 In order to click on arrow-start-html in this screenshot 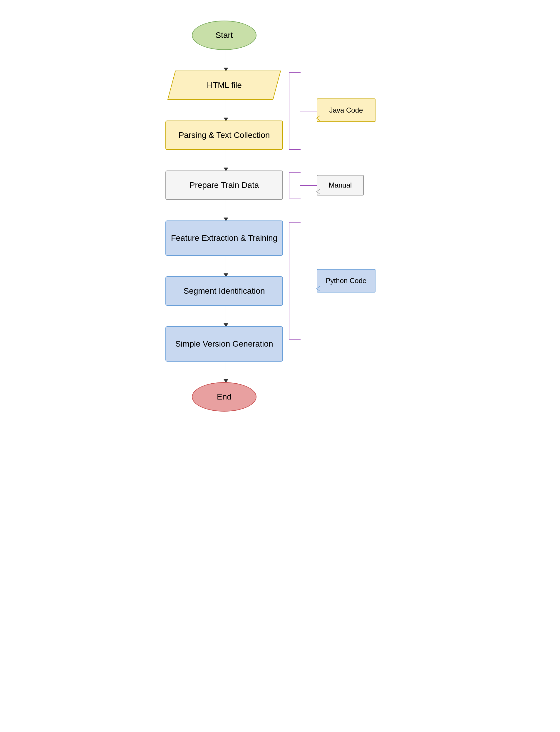, I will do `click(226, 61)`.